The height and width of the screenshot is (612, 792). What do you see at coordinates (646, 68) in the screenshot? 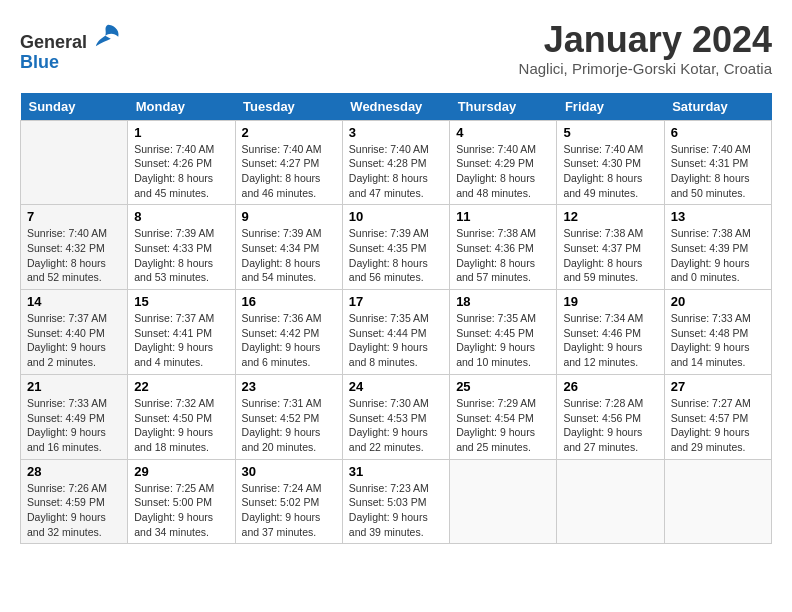
I see `page-subtitle: Naglici, Primorje-Gorski Kotar, Croatia` at bounding box center [646, 68].